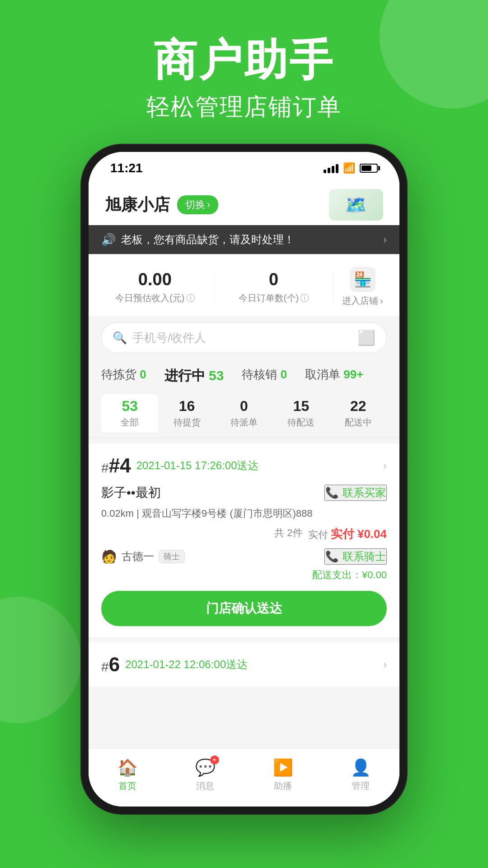 This screenshot has height=868, width=488. Describe the element at coordinates (41, 660) in the screenshot. I see `bg-decoration-circle-bottom` at that location.